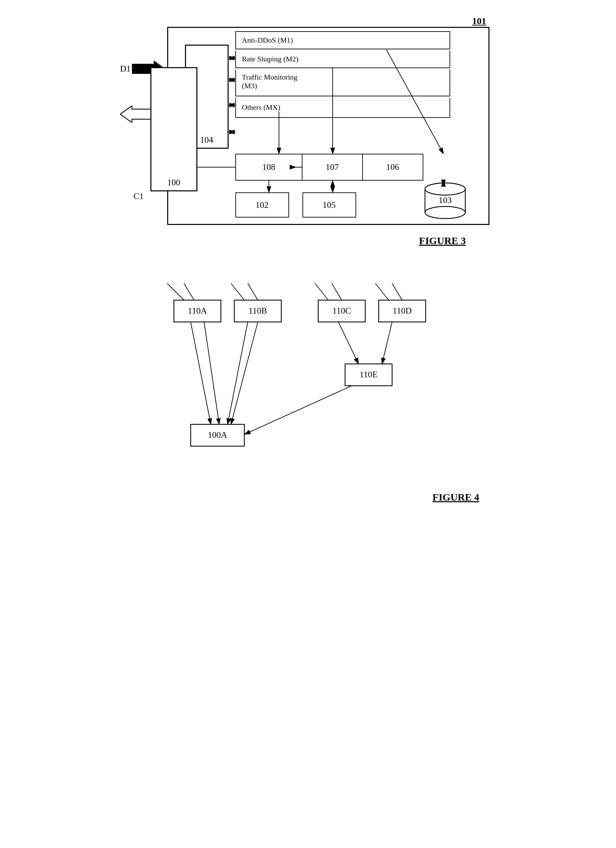  I want to click on box-100: 100, so click(174, 129).